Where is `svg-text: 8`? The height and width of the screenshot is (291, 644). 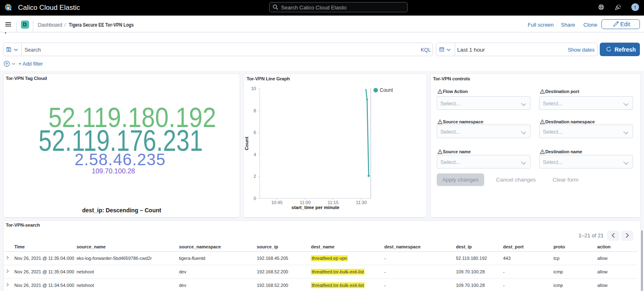 svg-text: 8 is located at coordinates (255, 111).